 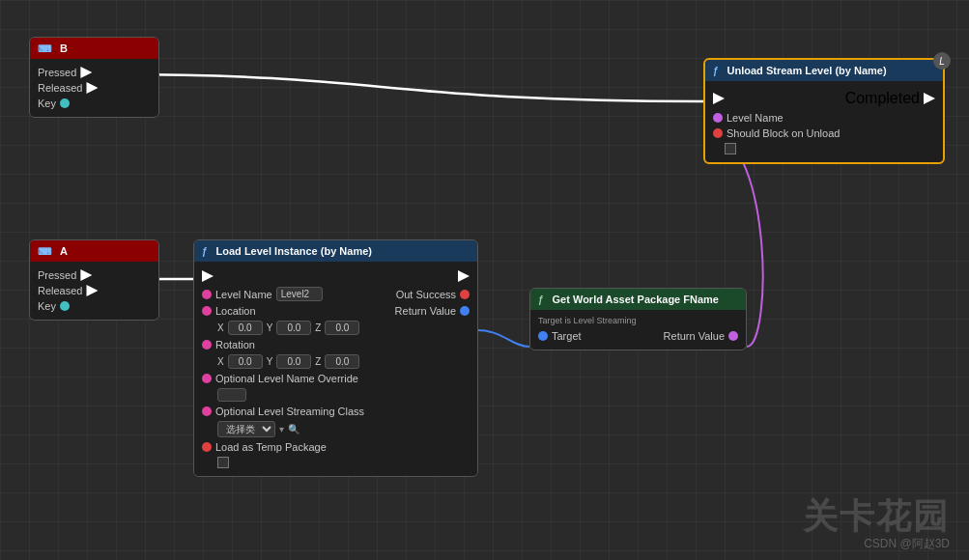 What do you see at coordinates (701, 336) in the screenshot?
I see `node-getworld-retval-right: Return Value` at bounding box center [701, 336].